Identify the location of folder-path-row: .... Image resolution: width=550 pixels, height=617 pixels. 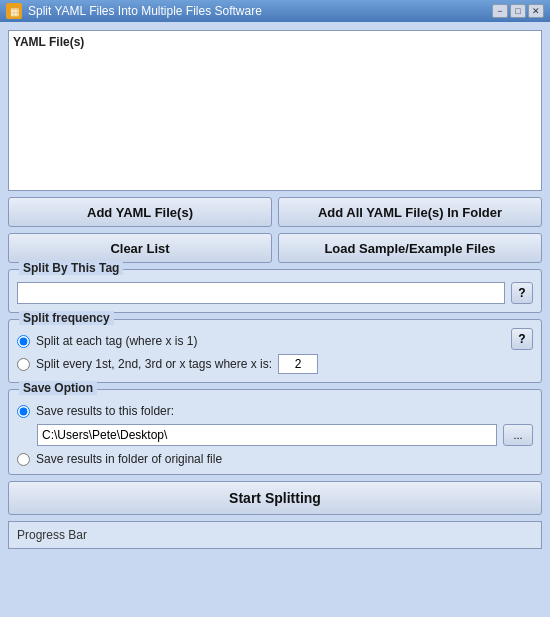
(275, 435).